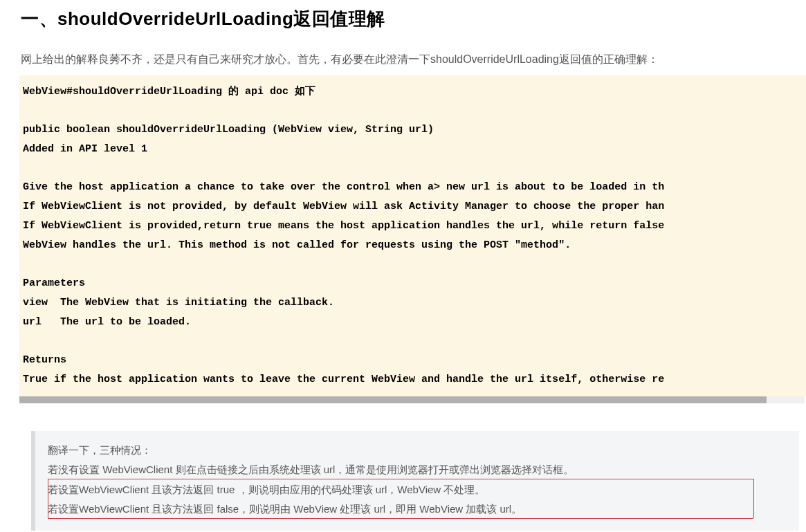 The height and width of the screenshot is (532, 806). Describe the element at coordinates (417, 470) in the screenshot. I see `quote-line-2: 若没有设置 WebViewClient 则在点击链接之后由系统处理该 url，通…` at that location.